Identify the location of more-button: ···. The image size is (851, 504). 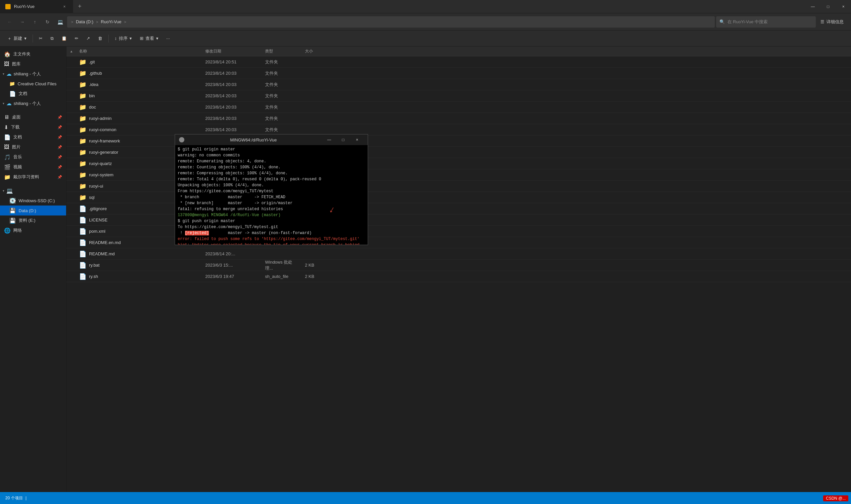
(168, 39).